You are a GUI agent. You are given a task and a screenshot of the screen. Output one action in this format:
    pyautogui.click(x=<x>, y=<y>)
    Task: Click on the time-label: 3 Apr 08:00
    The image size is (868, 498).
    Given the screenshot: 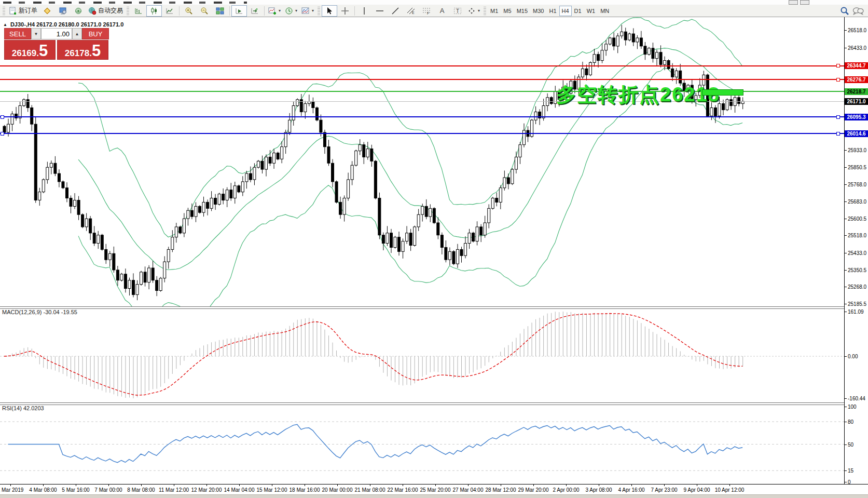 What is the action you would take?
    pyautogui.click(x=599, y=490)
    